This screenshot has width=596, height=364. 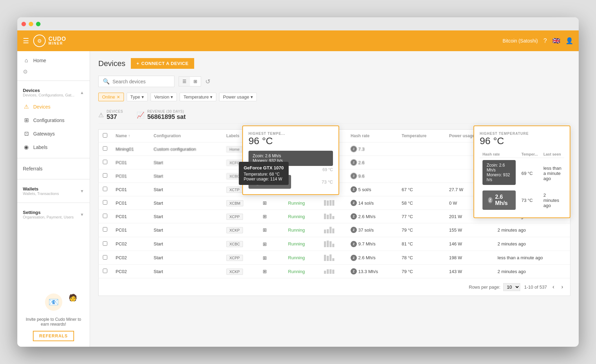 I want to click on prev-page-button: ‹, so click(x=553, y=287).